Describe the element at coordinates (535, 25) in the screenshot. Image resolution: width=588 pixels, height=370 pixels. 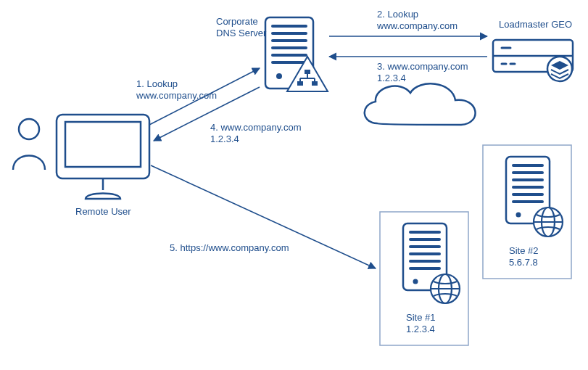
I see `loadmaster-geo-label: Loadmaster GEO` at that location.